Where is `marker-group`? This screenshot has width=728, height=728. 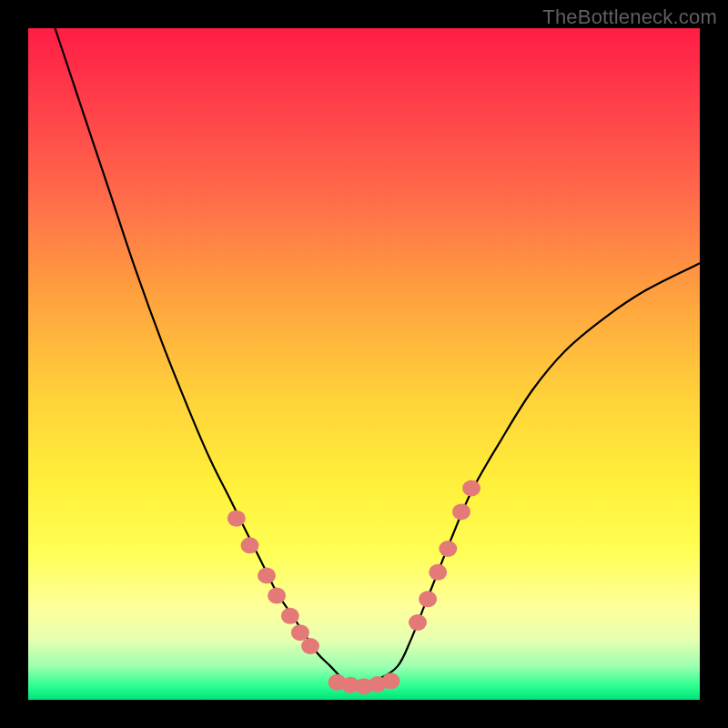
marker-group is located at coordinates (354, 588).